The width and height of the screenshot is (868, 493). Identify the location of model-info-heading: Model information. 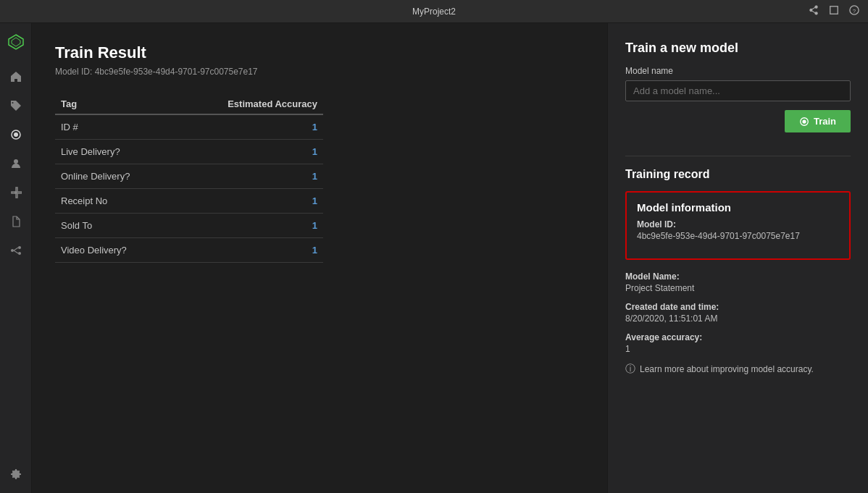
(738, 207).